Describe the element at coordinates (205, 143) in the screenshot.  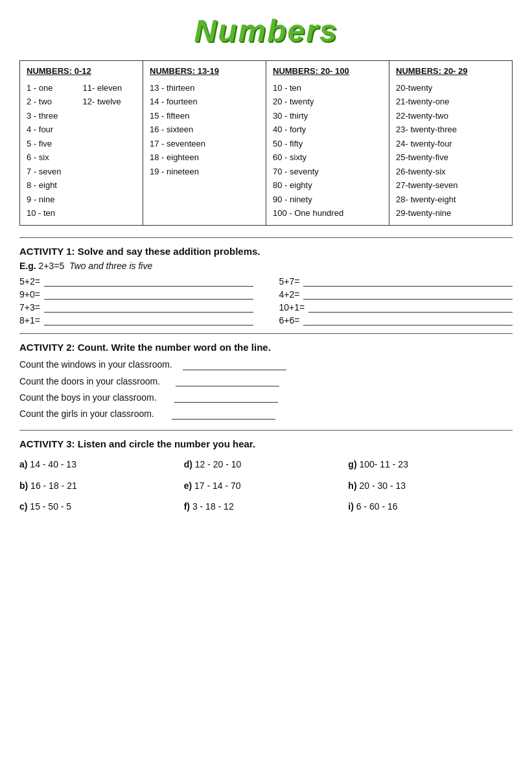
I see `table-13-19: NUMBERS: 13-19 13 - thirteen 14 - fourte…` at that location.